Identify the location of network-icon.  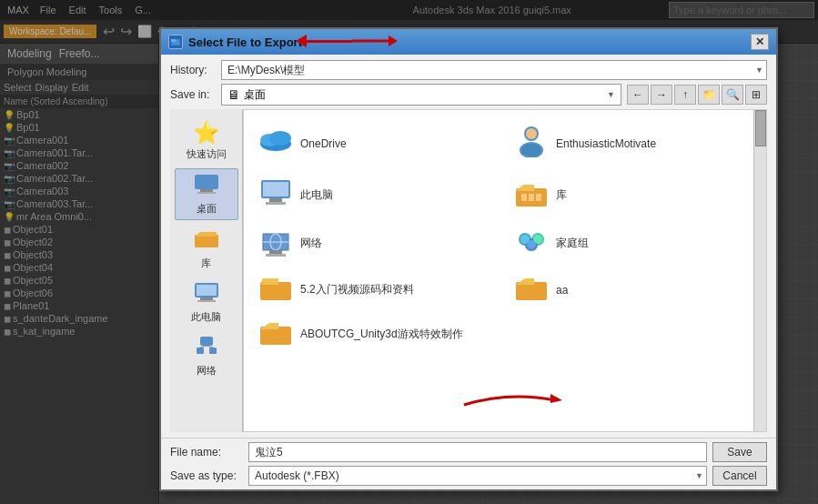
(207, 348).